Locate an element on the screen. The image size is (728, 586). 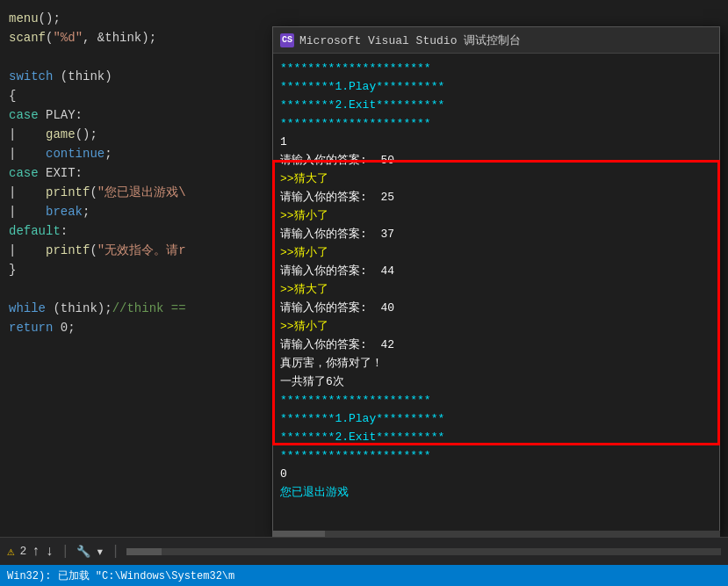
console-line-4: ********************** is located at coordinates (496, 123).